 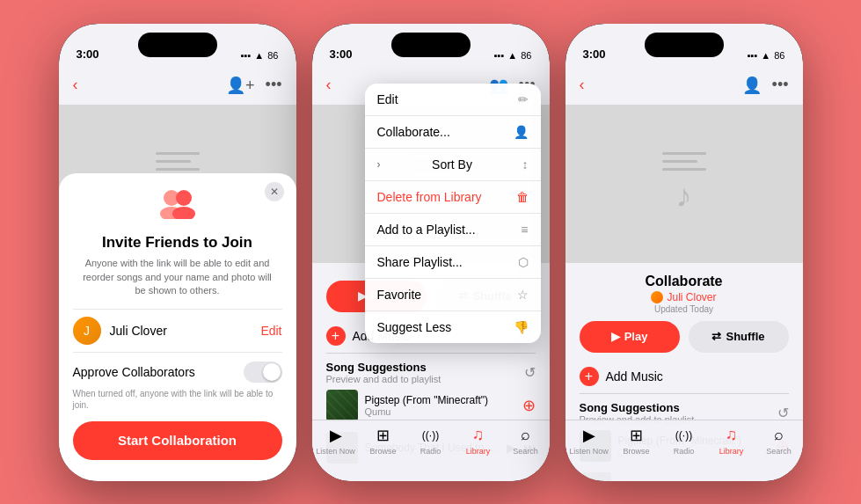 What do you see at coordinates (453, 213) in the screenshot?
I see `dropdown-menu: Edit ✏ Collaborate... 👤 › Sort By ↕ Dele…` at bounding box center [453, 213].